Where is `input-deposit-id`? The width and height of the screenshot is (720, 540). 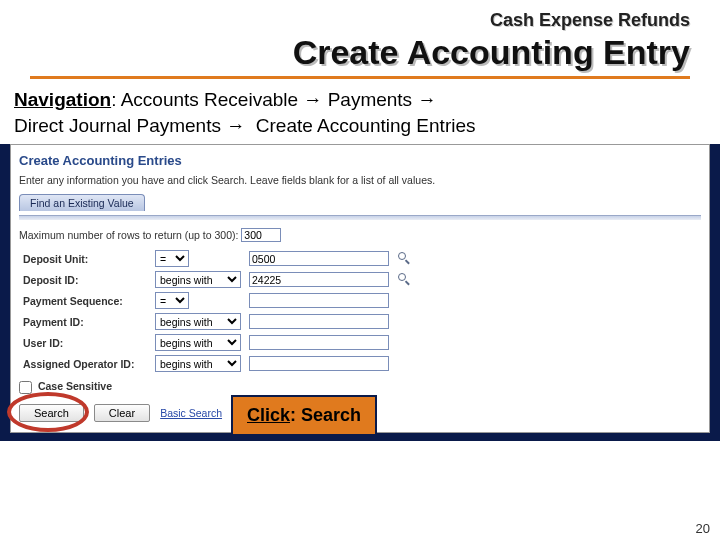
input-deposit-id is located at coordinates (319, 280).